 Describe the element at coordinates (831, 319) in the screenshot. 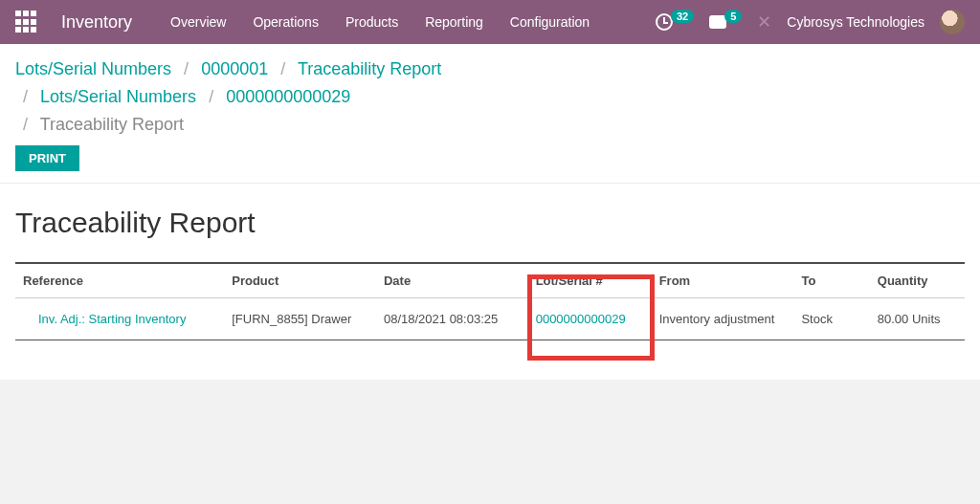

I see `cell-to: Stock` at that location.